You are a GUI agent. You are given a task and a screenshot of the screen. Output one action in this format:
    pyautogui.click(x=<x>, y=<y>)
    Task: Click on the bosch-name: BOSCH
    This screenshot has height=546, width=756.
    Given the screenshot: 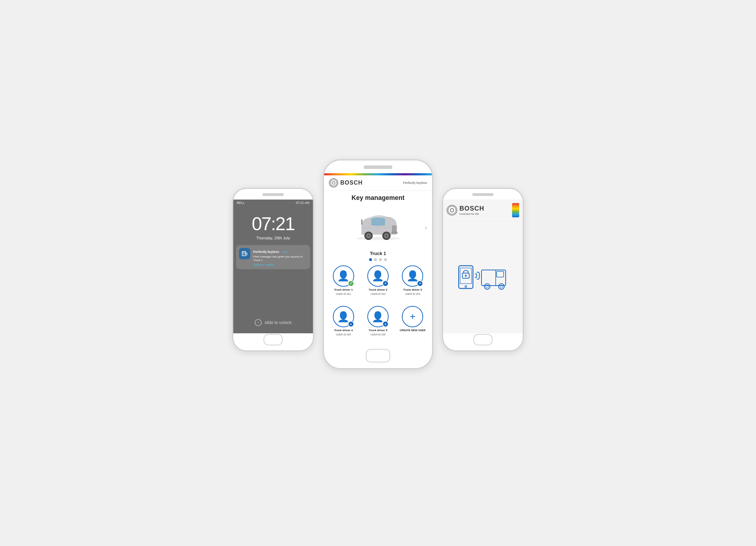 What is the action you would take?
    pyautogui.click(x=351, y=183)
    